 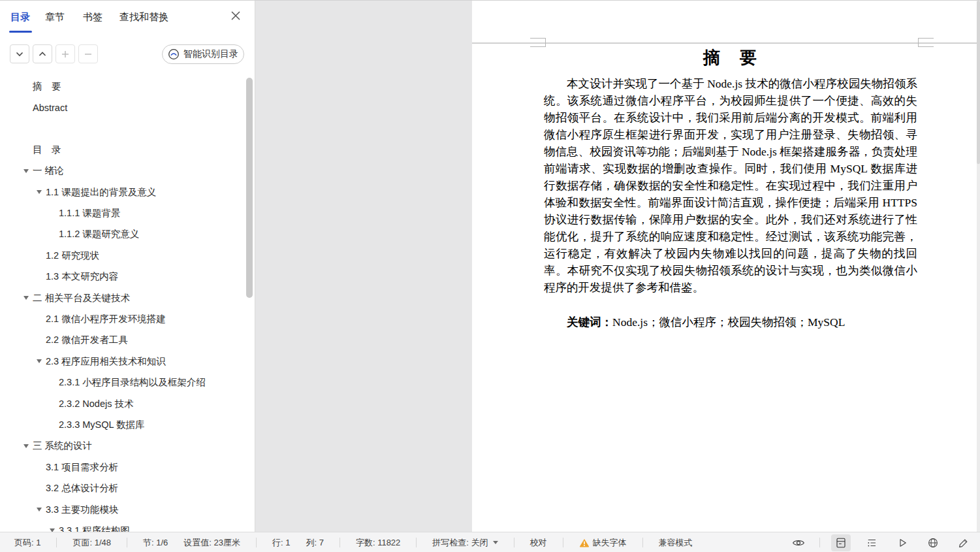 What do you see at coordinates (902, 543) in the screenshot?
I see `play-icon` at bounding box center [902, 543].